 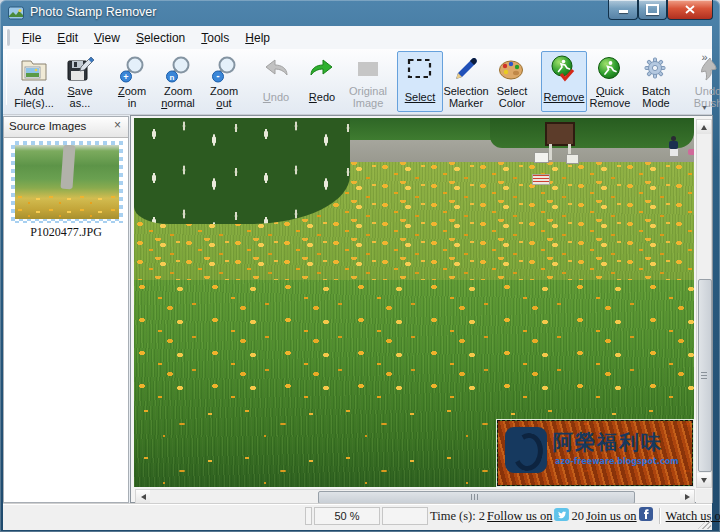 I want to click on thumbnail-image, so click(x=67, y=182).